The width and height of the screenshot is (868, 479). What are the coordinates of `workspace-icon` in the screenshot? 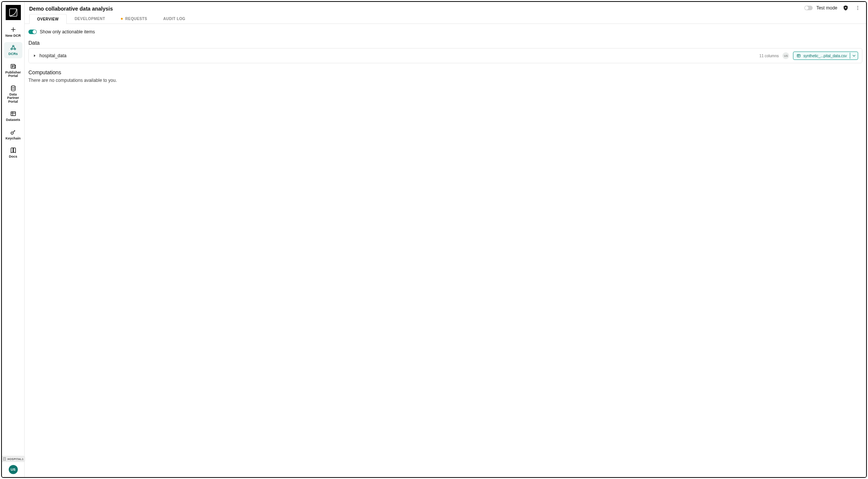 It's located at (13, 48).